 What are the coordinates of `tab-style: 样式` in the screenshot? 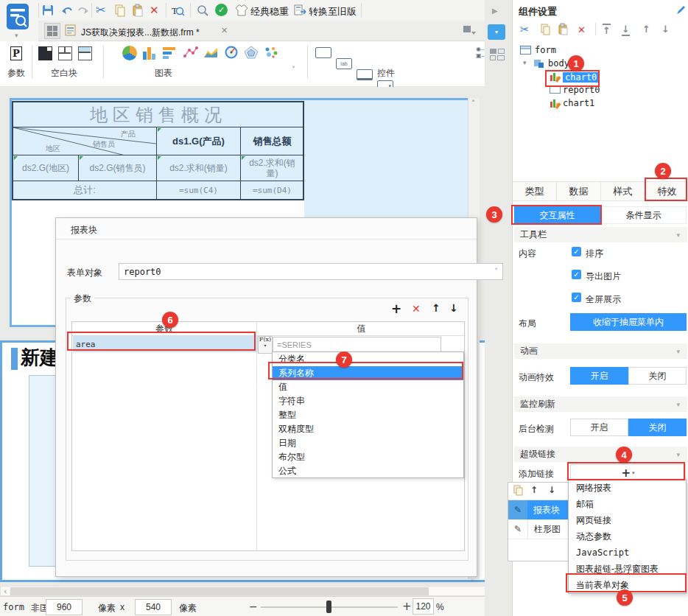 It's located at (623, 192).